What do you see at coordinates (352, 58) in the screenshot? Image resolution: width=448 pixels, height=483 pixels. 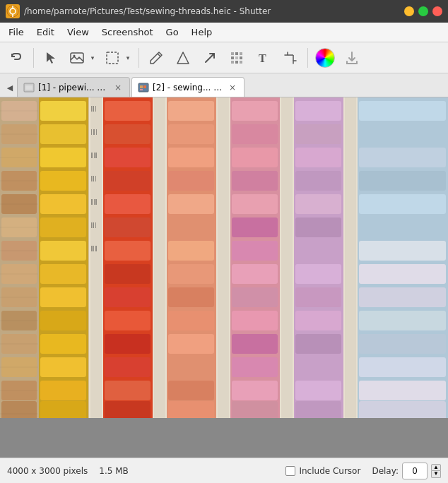 I see `export-button` at bounding box center [352, 58].